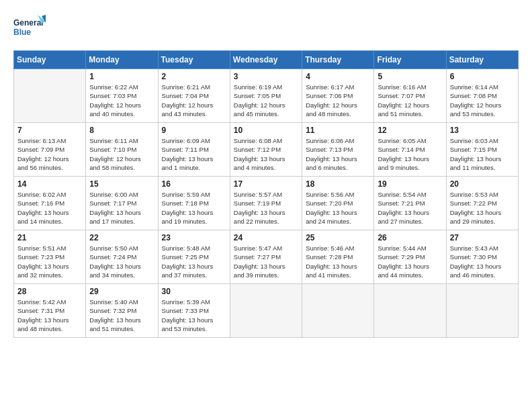 Image resolution: width=532 pixels, height=411 pixels. What do you see at coordinates (194, 130) in the screenshot?
I see `day-number: 9` at bounding box center [194, 130].